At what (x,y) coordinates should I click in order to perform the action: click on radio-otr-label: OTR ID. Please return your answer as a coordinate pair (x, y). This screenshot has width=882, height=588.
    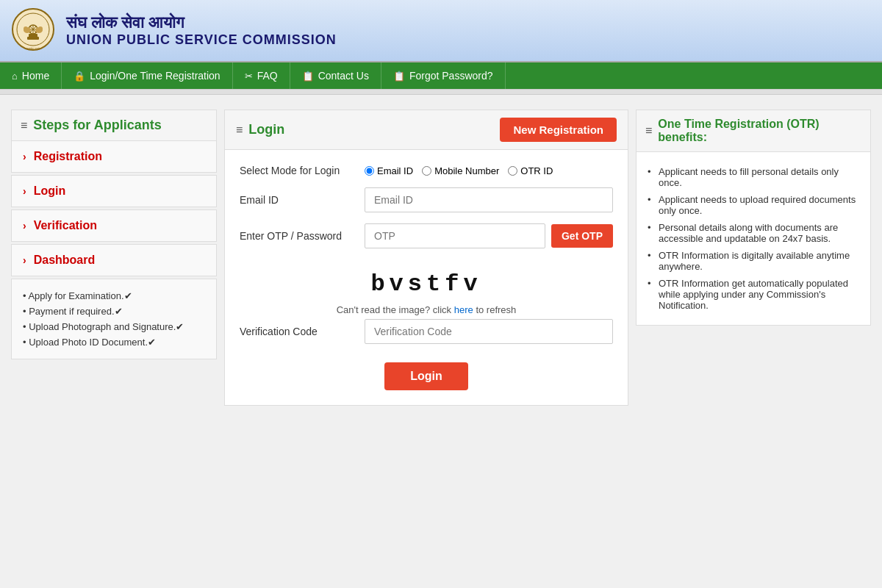
    Looking at the image, I should click on (537, 171).